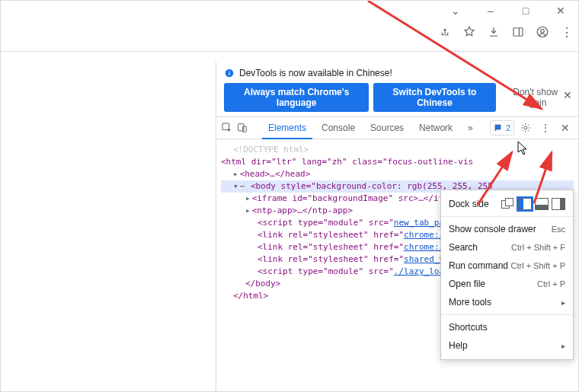  What do you see at coordinates (507, 302) in the screenshot?
I see `menu-more-tools: More tools` at bounding box center [507, 302].